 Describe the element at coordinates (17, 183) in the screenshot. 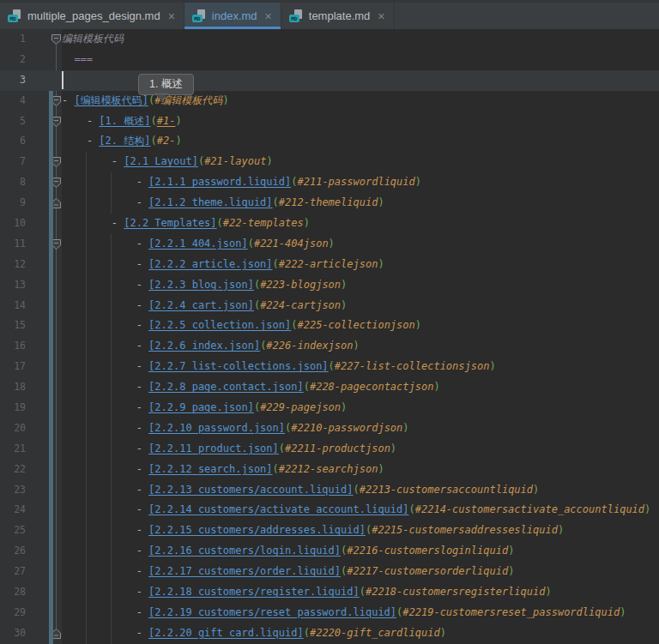

I see `line-number: 8` at that location.